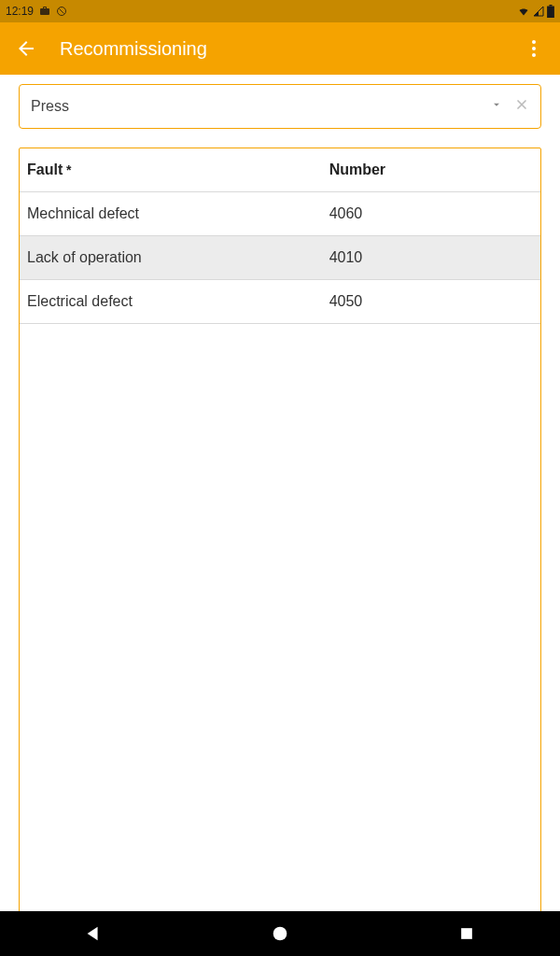 Image resolution: width=560 pixels, height=956 pixels. I want to click on page-title: Recommissioning, so click(287, 49).